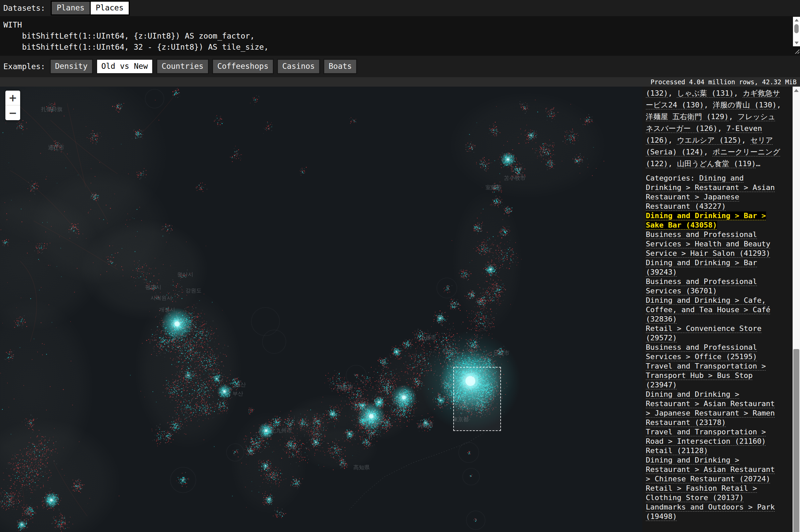  I want to click on brand-link: 洋服の青山 (130), so click(745, 105).